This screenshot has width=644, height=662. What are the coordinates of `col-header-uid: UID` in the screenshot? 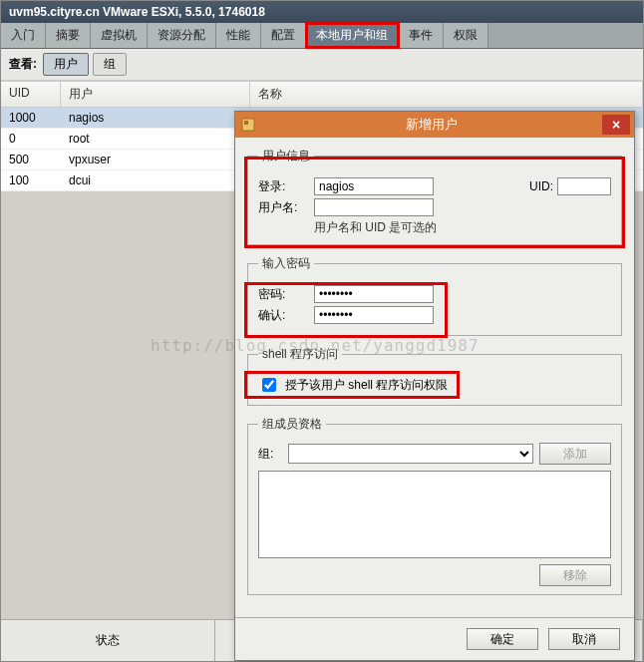 It's located at (31, 94).